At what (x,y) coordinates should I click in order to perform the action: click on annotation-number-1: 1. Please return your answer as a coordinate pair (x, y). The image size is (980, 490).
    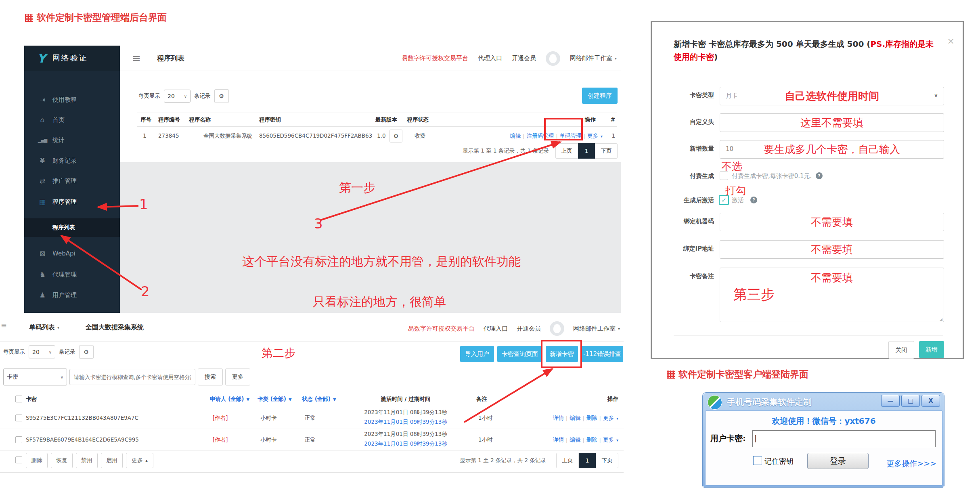
    Looking at the image, I should click on (144, 204).